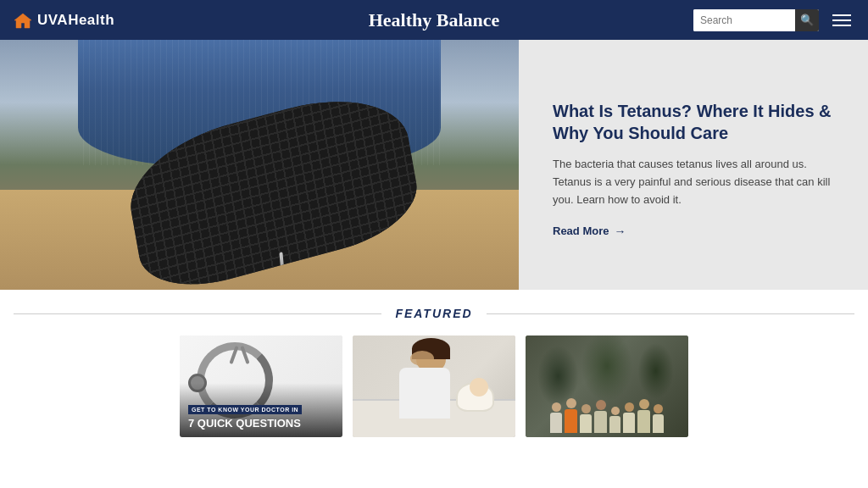  Describe the element at coordinates (601, 405) in the screenshot. I see `p4-head` at that location.